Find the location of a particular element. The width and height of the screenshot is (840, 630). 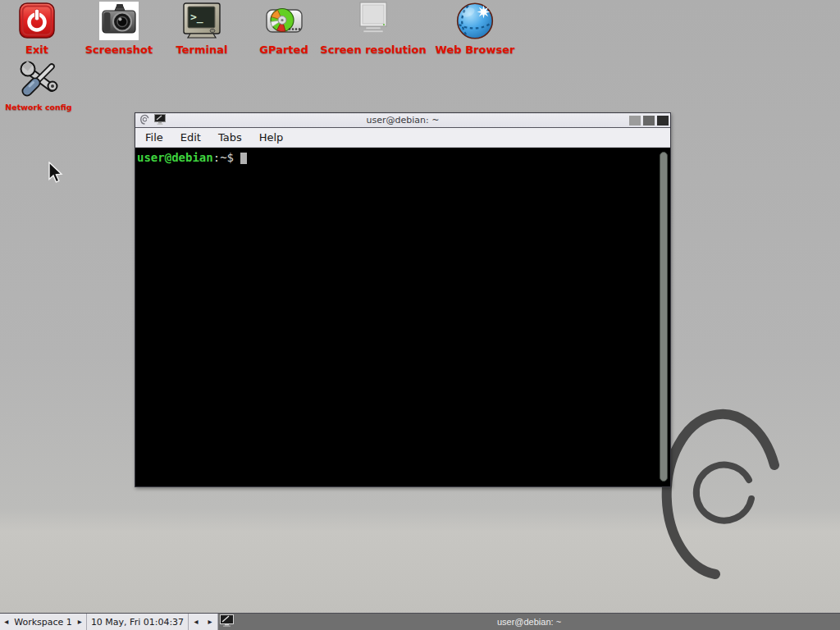

pager-arrows: ◂ ▸ is located at coordinates (203, 622).